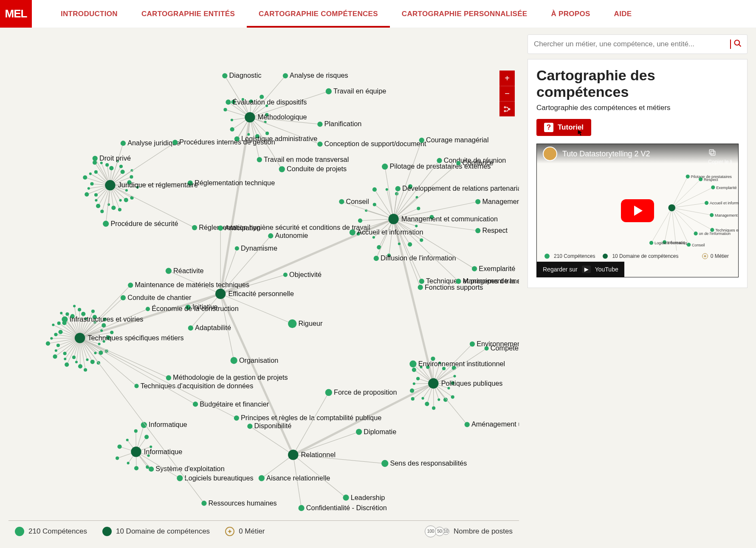 Image resolution: width=756 pixels, height=548 pixels. What do you see at coordinates (581, 269) in the screenshot?
I see `video-footer: Regarder sur ▶ YouTube` at bounding box center [581, 269].